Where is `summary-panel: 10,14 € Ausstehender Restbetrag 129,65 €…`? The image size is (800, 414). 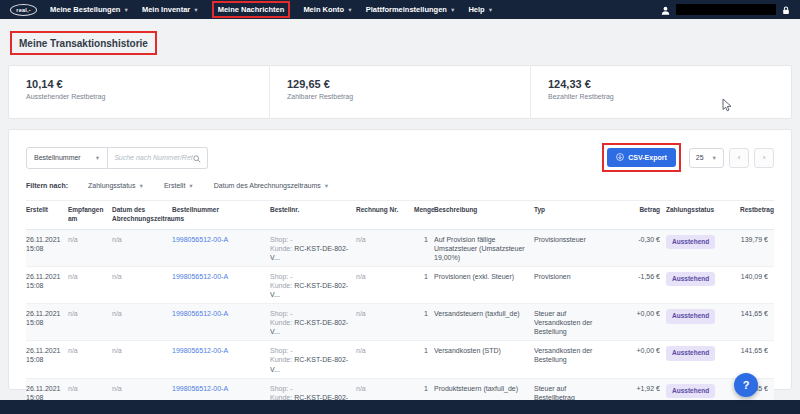 summary-panel: 10,14 € Ausstehender Restbetrag 129,65 €… is located at coordinates (400, 92).